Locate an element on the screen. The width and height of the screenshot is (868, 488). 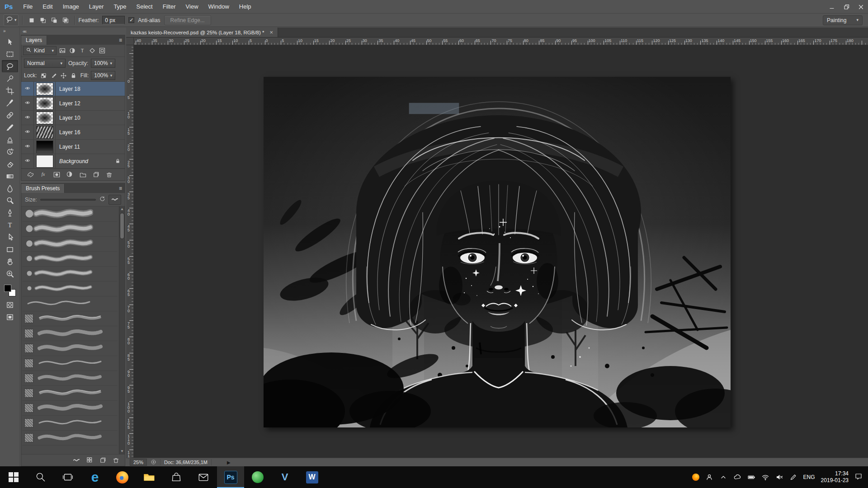
taskbar-photoshop: Ps is located at coordinates (231, 477).